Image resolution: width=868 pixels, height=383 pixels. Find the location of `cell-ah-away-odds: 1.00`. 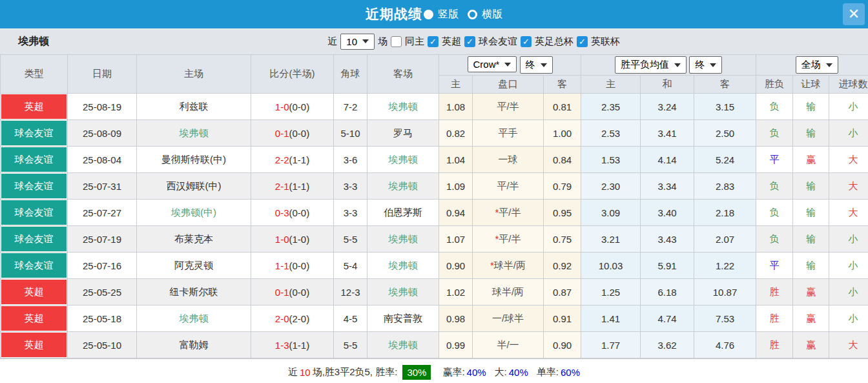

cell-ah-away-odds: 1.00 is located at coordinates (563, 133).